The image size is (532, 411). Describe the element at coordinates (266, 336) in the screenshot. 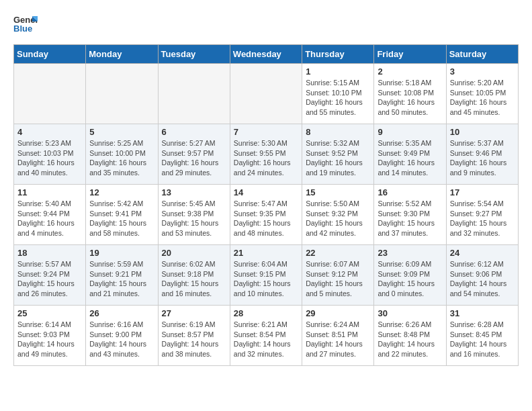

I see `calendar-cell: 28Sunrise: 6:21 AM Sunset: 8:54 PM Dayli…` at that location.